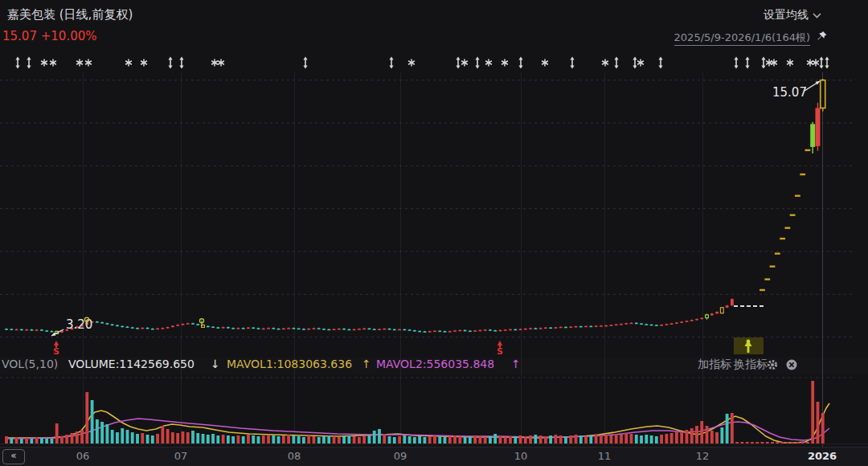  Describe the element at coordinates (821, 37) in the screenshot. I see `pin-icon` at that location.